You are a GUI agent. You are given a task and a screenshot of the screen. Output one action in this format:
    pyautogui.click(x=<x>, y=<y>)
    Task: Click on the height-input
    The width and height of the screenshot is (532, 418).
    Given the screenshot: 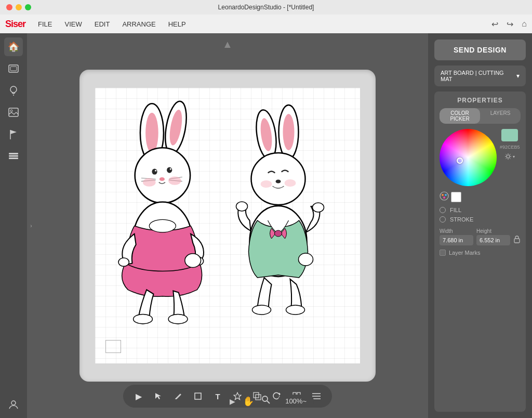 What is the action you would take?
    pyautogui.click(x=494, y=240)
    